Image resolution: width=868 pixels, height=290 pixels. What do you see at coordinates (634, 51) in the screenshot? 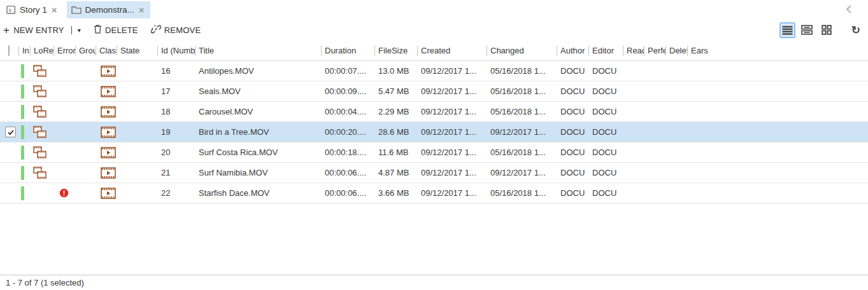
I see `column-header-read: Read` at bounding box center [634, 51].